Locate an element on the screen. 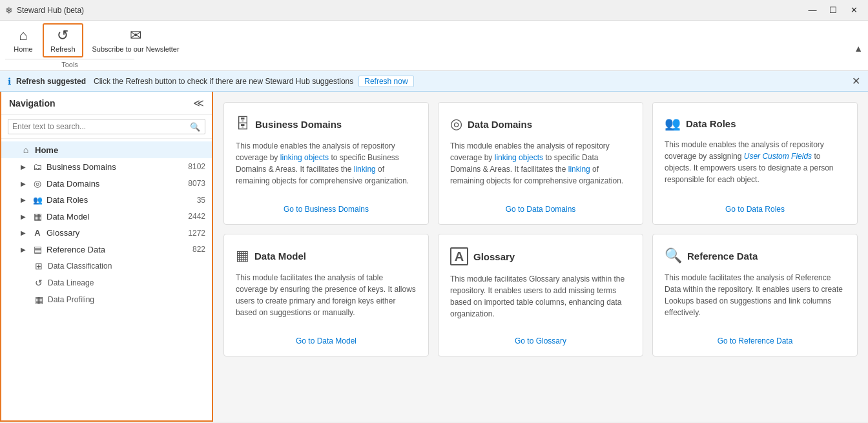 This screenshot has height=423, width=868. sidebar-item-business-domains: ▶ 🗂 Business Domains 8102 is located at coordinates (107, 167).